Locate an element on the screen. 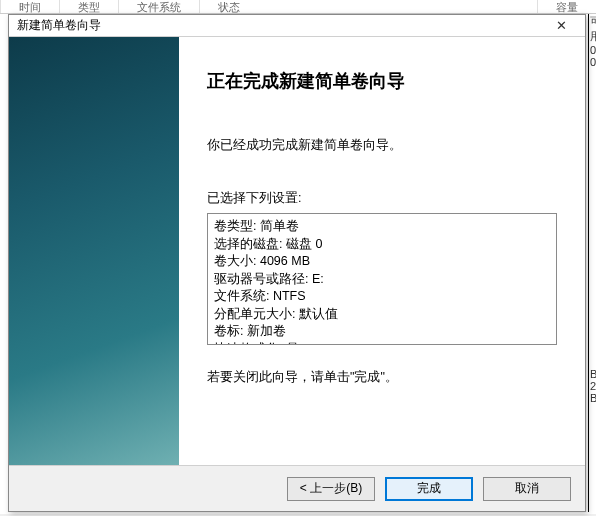 This screenshot has height=516, width=596. cancel-button-label: 取消 is located at coordinates (527, 488).